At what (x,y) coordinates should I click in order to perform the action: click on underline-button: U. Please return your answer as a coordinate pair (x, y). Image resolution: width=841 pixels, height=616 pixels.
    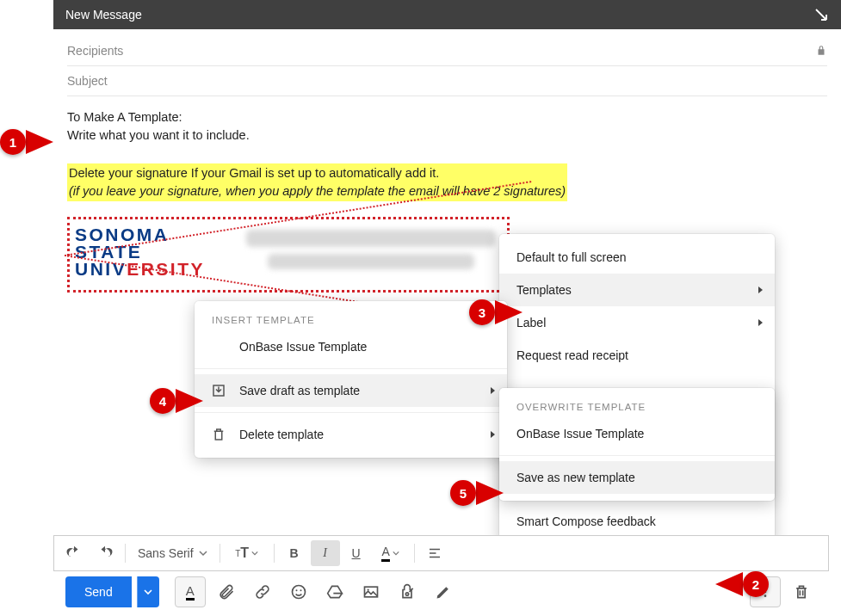
    Looking at the image, I should click on (356, 553).